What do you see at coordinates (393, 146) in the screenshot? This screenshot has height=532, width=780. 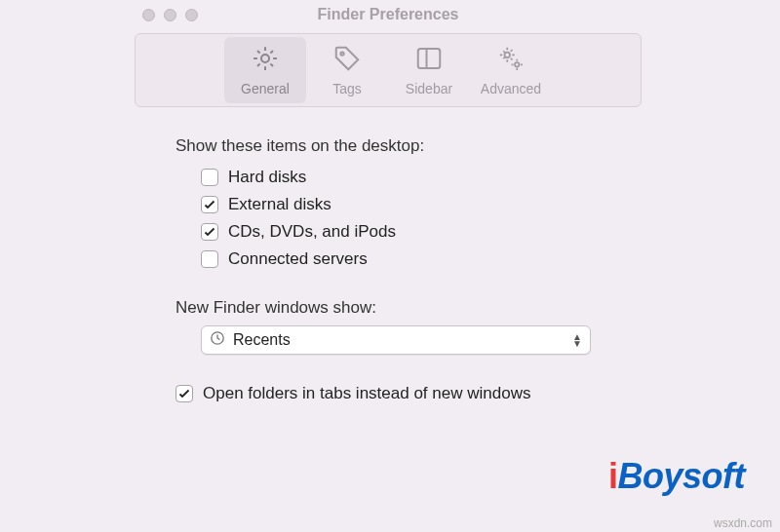 I see `desktop-items-label: Show these items on the desktop:` at bounding box center [393, 146].